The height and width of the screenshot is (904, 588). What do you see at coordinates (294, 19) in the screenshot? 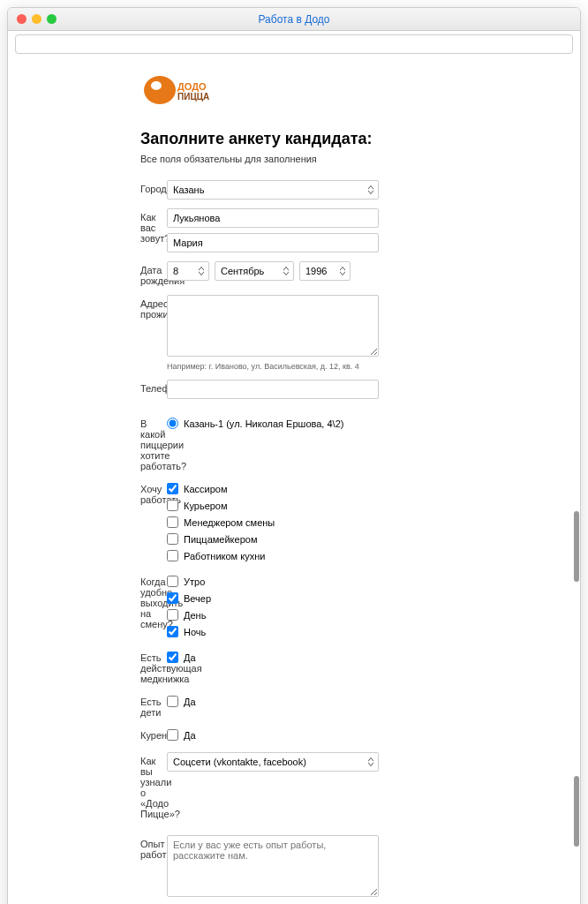
I see `window-title: Работа в Додо` at bounding box center [294, 19].